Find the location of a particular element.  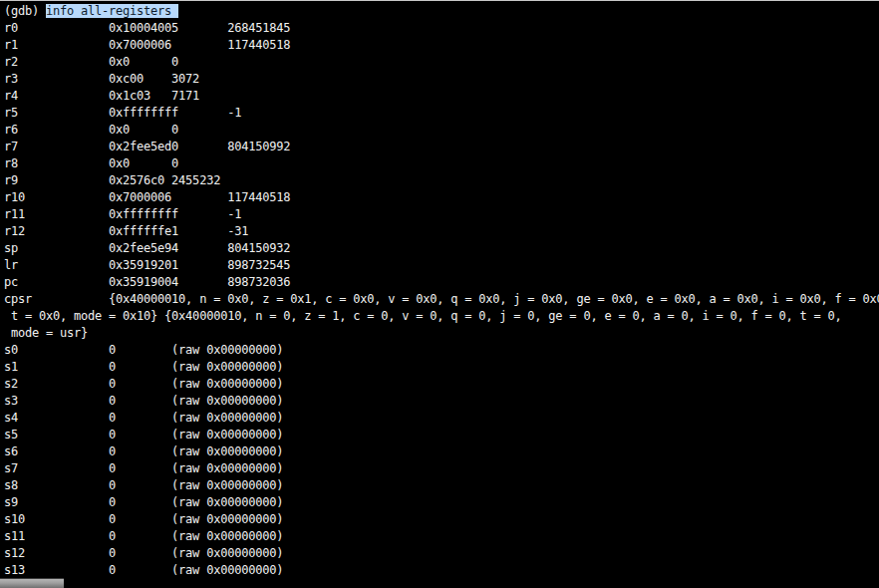

register-line: pc 0x35919004 898732036 is located at coordinates (441, 283).